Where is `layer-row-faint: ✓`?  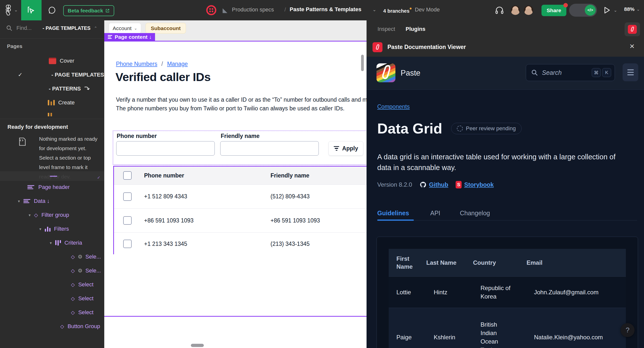 layer-row-faint: ✓ is located at coordinates (52, 176).